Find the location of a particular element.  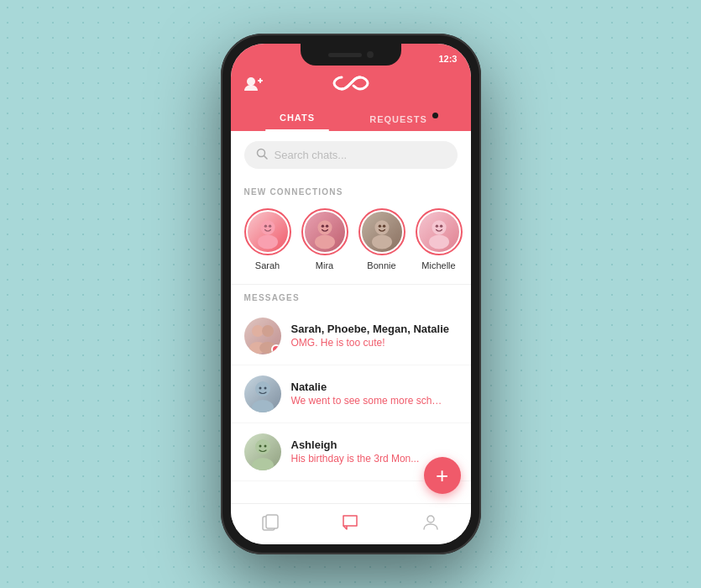

search-placeholder: Search chats... is located at coordinates (311, 155).